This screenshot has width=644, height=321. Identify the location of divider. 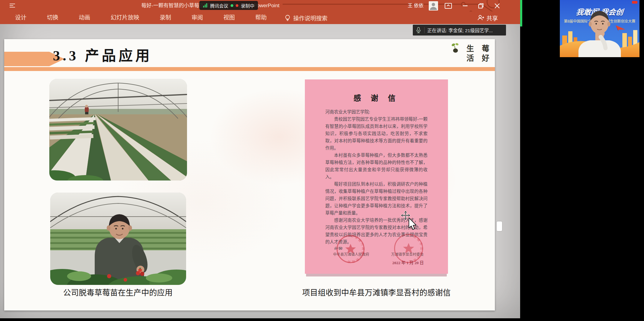
(425, 30).